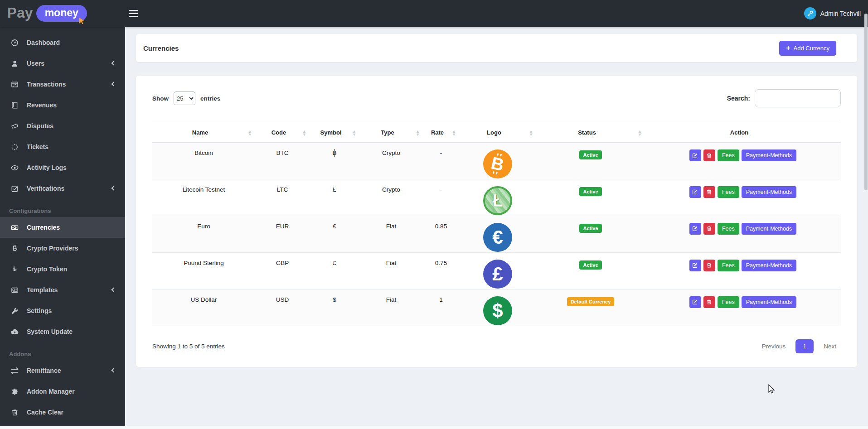  Describe the element at coordinates (591, 271) in the screenshot. I see `cell-status: Active` at that location.